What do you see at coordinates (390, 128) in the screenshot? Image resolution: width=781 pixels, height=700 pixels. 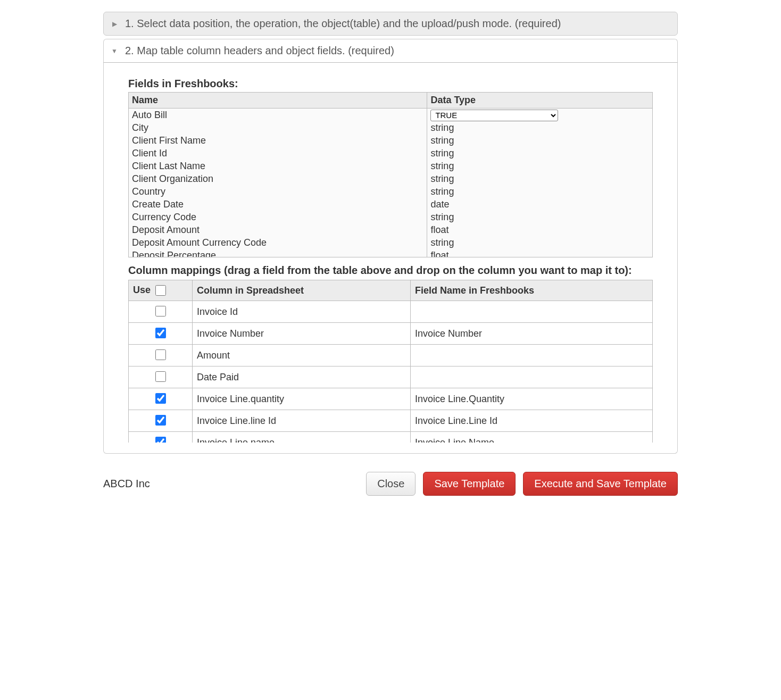 I see `fields-row: Citystring` at bounding box center [390, 128].